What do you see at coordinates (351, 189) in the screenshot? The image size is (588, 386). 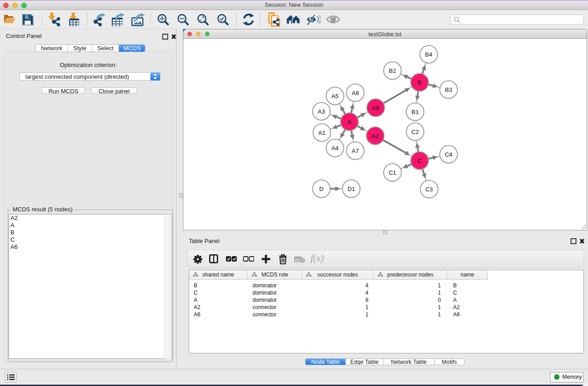 I see `svg-text: D1` at bounding box center [351, 189].